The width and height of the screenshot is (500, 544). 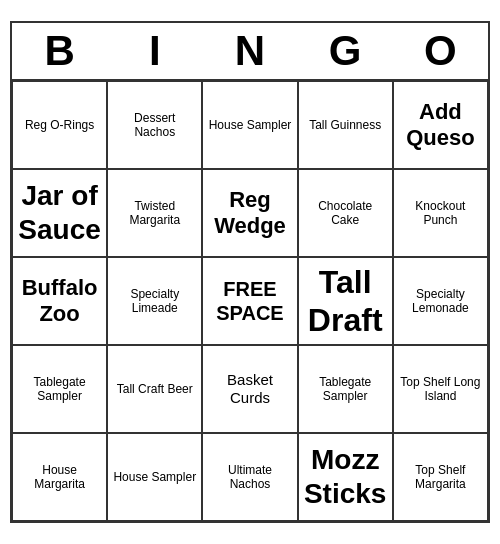 What do you see at coordinates (346, 52) in the screenshot?
I see `header-letter-g: G` at bounding box center [346, 52].